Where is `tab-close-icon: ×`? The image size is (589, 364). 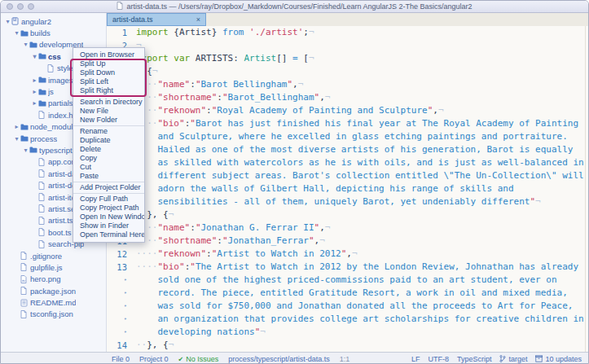
tab-close-icon: × is located at coordinates (199, 20).